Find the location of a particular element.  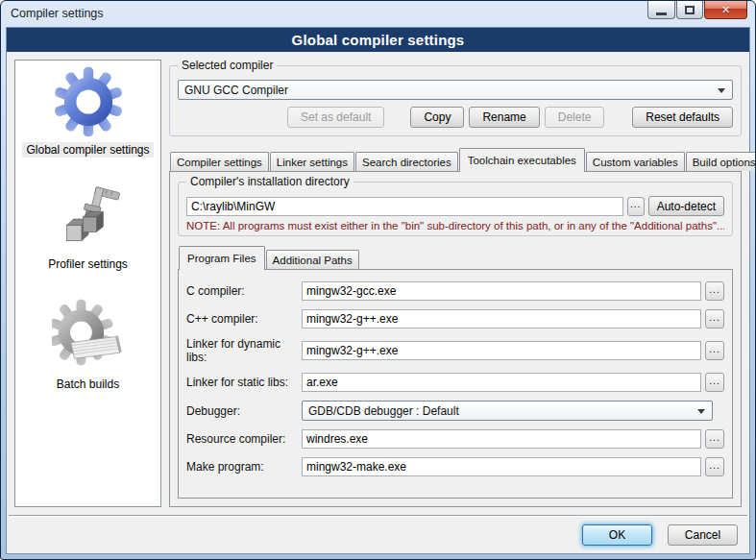

gray-gear-papers-icon is located at coordinates (88, 335).